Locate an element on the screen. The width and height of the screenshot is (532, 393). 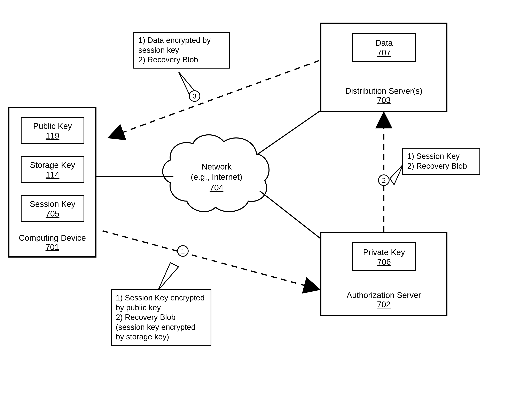
step-1-line-4: by storage key) is located at coordinates (161, 337).